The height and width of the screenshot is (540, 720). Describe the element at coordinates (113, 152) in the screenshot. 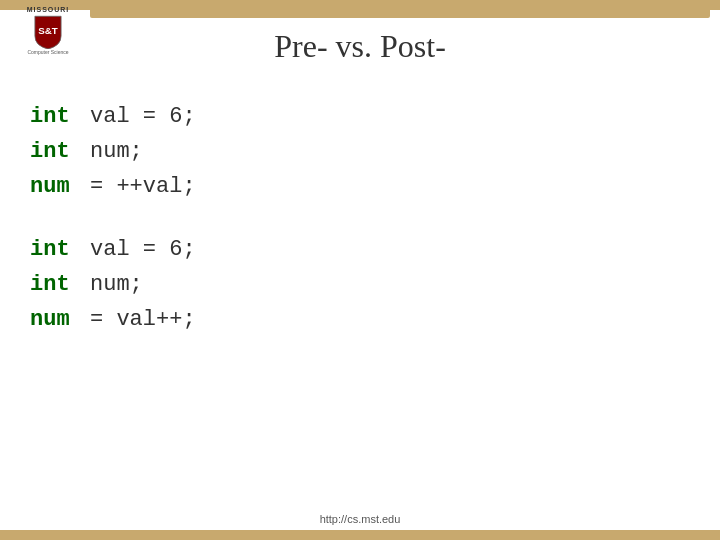

I see `code-block-pre: int val = 6; int num; num = ++val;` at that location.